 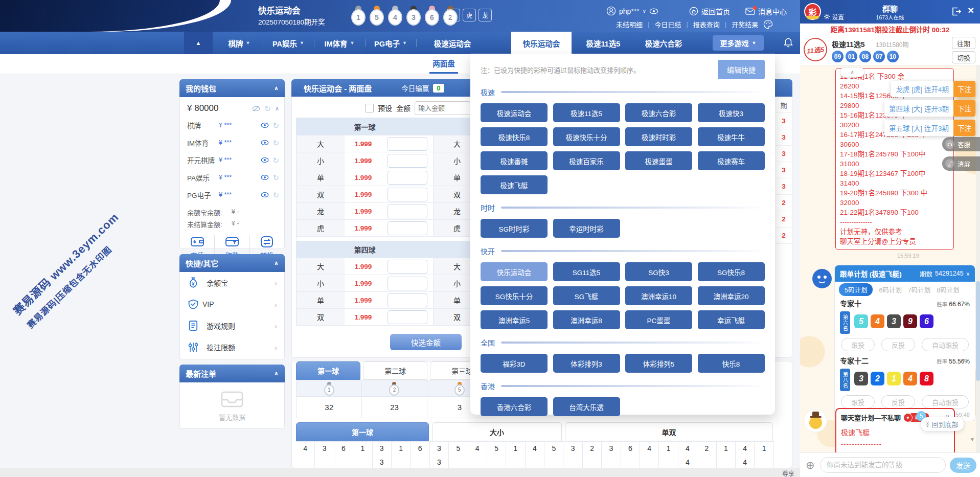 What do you see at coordinates (731, 320) in the screenshot?
I see `game-button: 幸运飞艇` at bounding box center [731, 320].